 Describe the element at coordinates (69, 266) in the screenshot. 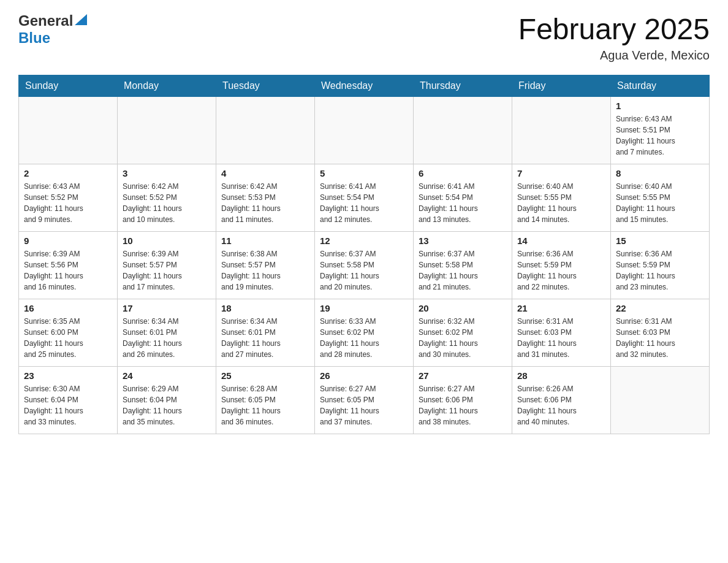

I see `calendar-cell: 9Sunrise: 6:39 AMSunset: 5:56 PMDaylight…` at that location.